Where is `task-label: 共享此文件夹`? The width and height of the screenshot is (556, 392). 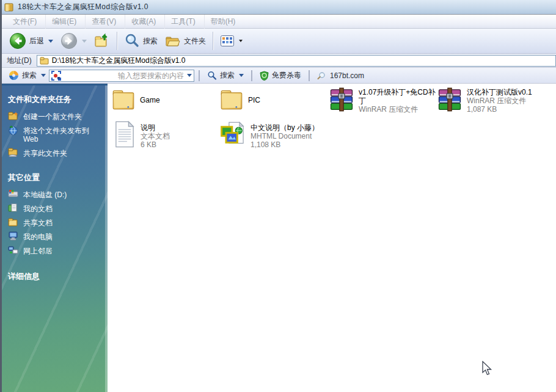 task-label: 共享此文件夹 is located at coordinates (45, 153).